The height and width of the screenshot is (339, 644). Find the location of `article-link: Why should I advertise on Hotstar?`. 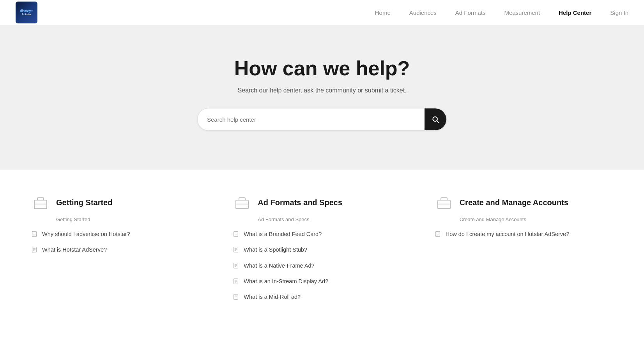

article-link: Why should I advertise on Hotstar? is located at coordinates (86, 234).